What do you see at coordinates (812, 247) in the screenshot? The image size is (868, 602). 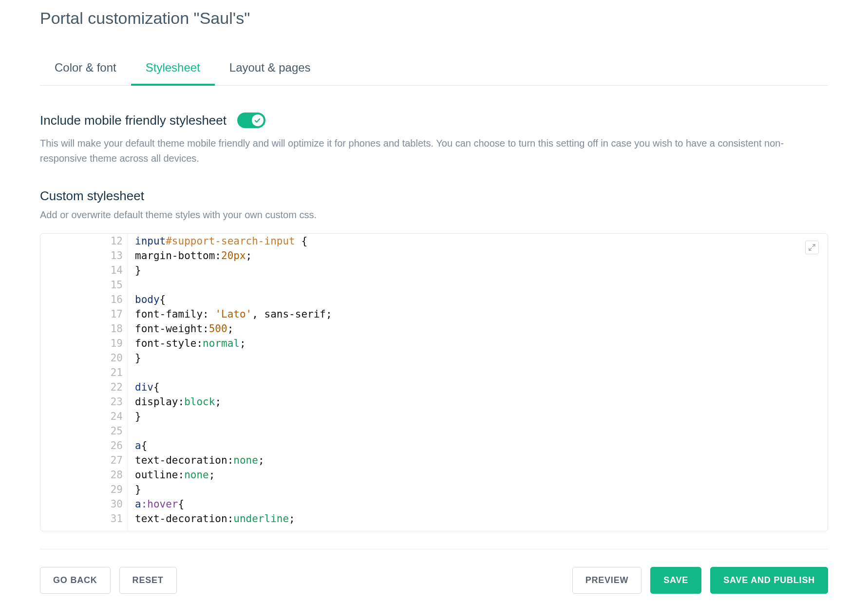 I see `expand-icon` at bounding box center [812, 247].